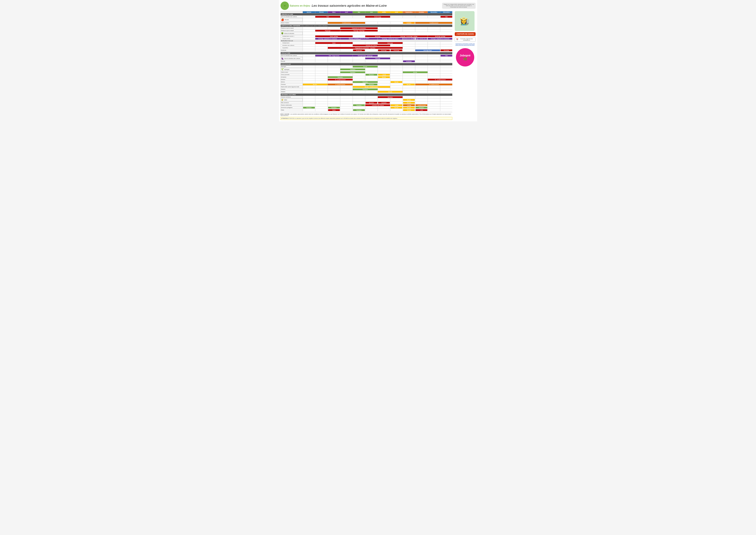  Describe the element at coordinates (340, 84) in the screenshot. I see `t-po-3-4: et conditionnement` at that location.